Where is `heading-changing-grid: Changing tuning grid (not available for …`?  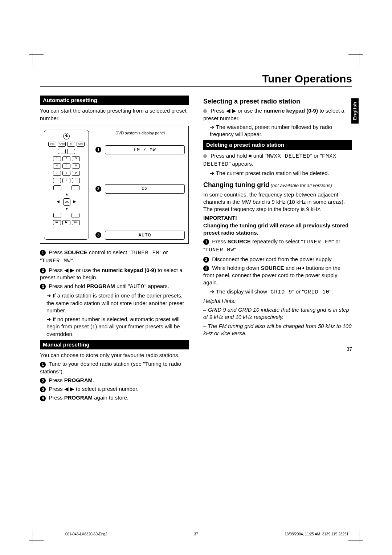 heading-changing-grid: Changing tuning grid (not available for … is located at coordinates (278, 185).